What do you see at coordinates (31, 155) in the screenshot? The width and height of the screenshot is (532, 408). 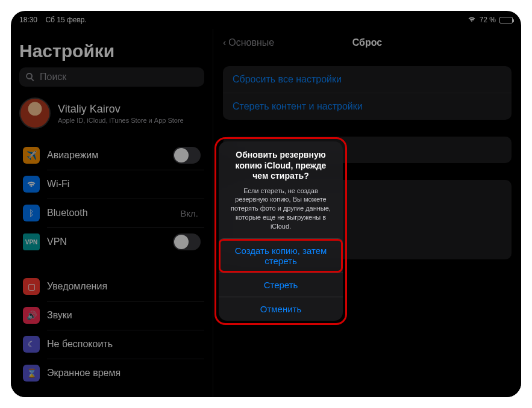 I see `airplane-icon: ✈️` at bounding box center [31, 155].